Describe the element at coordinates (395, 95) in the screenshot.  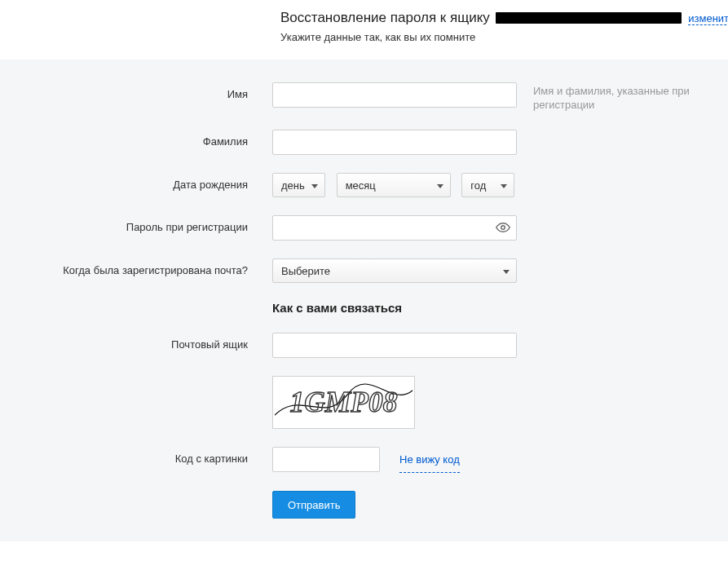
I see `first-name-input` at that location.